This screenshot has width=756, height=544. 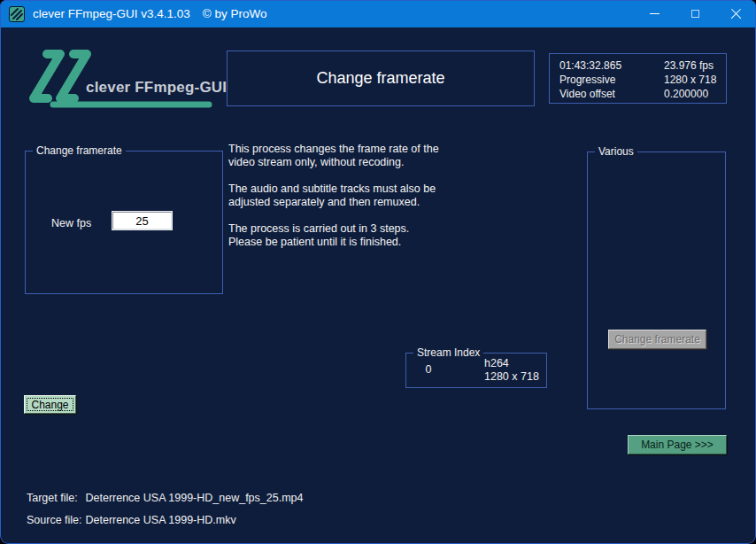 What do you see at coordinates (357, 196) in the screenshot?
I see `process-description: This process changes the frame rate of t…` at bounding box center [357, 196].